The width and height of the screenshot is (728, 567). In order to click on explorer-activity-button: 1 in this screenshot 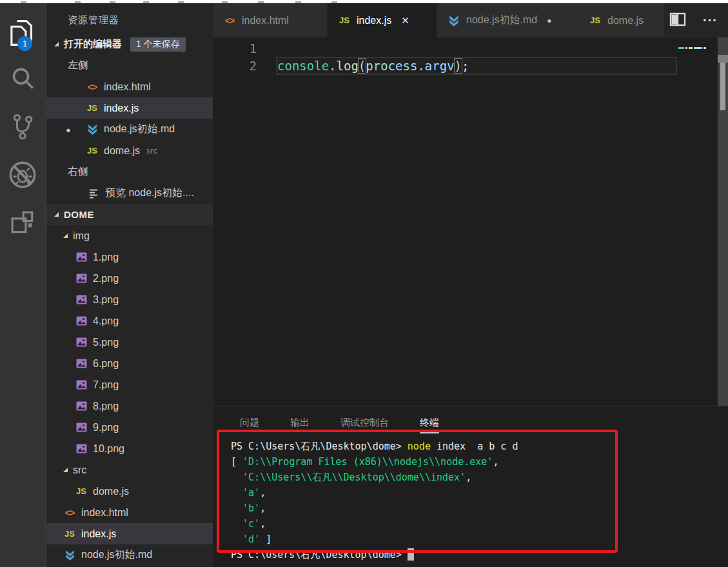, I will do `click(23, 33)`.